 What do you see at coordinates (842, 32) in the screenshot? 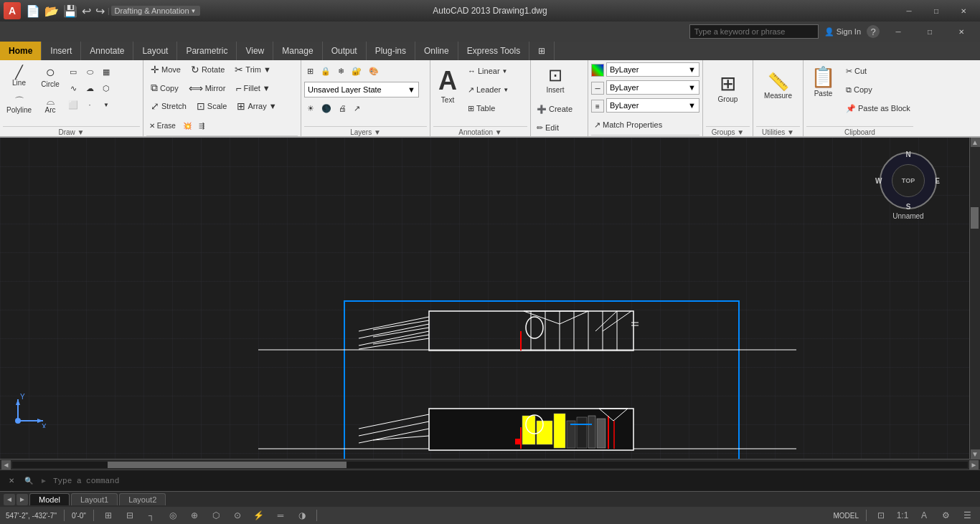
I see `sign-in-button: 👤 Sign In` at bounding box center [842, 32].